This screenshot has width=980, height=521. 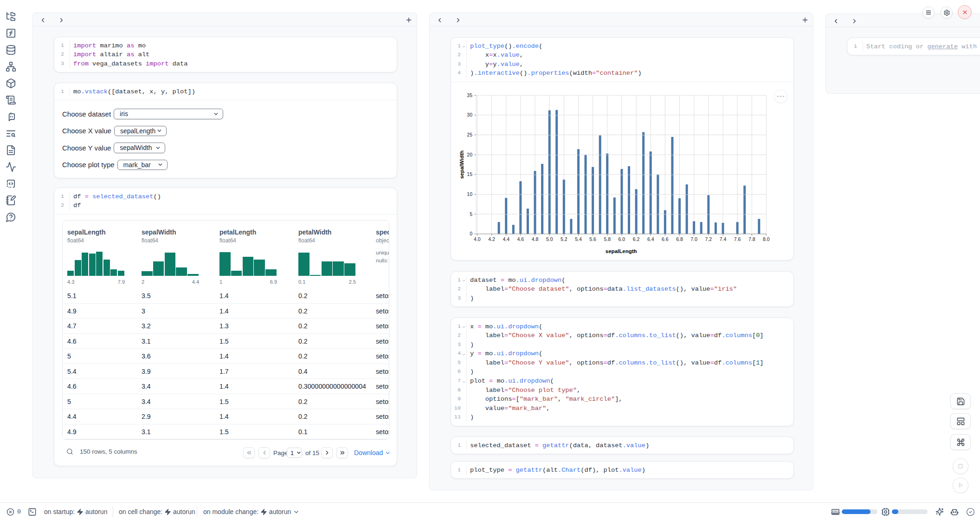 I want to click on svg-text: sepalWidth, so click(x=462, y=164).